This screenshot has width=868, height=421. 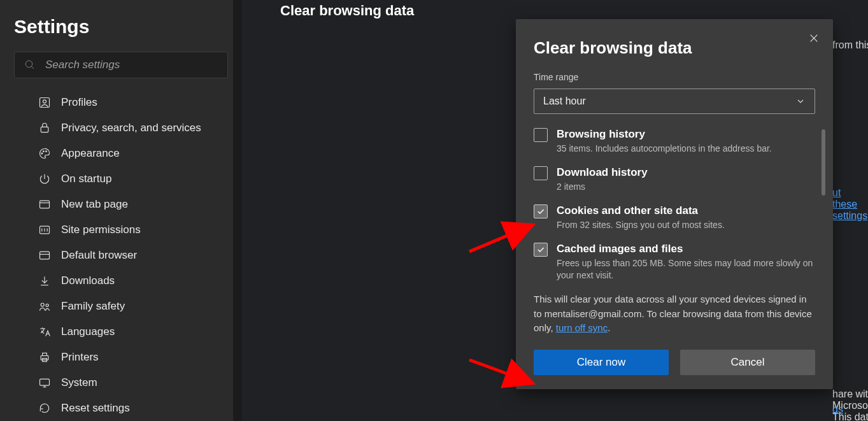 I want to click on sync-note: This will clear your data across all you…, so click(x=674, y=314).